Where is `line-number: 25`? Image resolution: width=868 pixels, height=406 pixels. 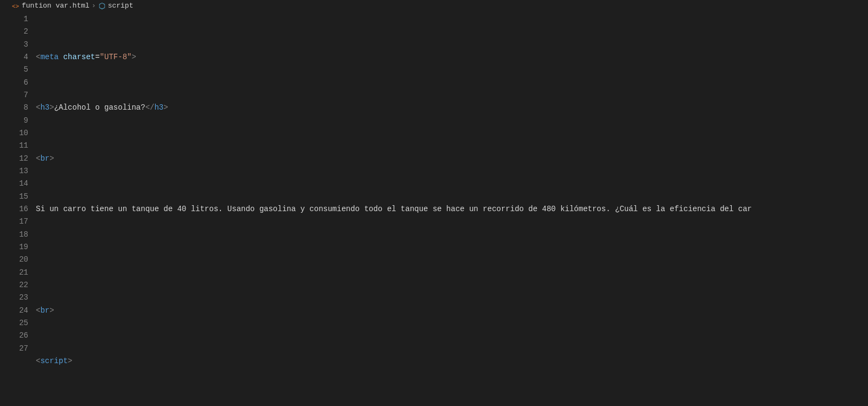
line-number: 25 is located at coordinates (19, 323).